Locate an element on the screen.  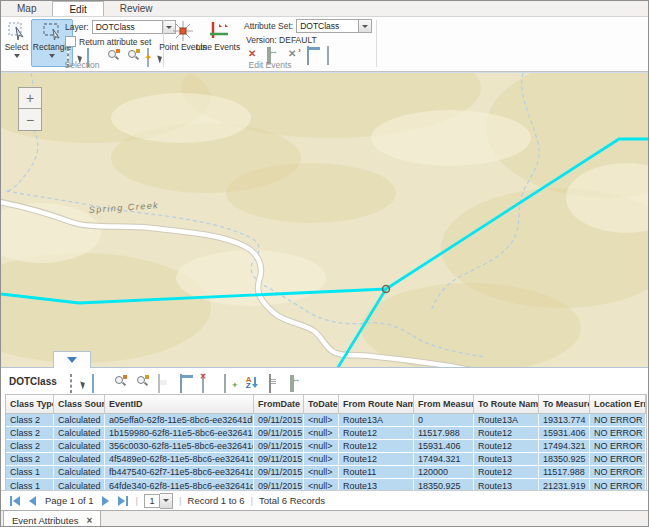
column-header: From Route Name is located at coordinates (376, 404).